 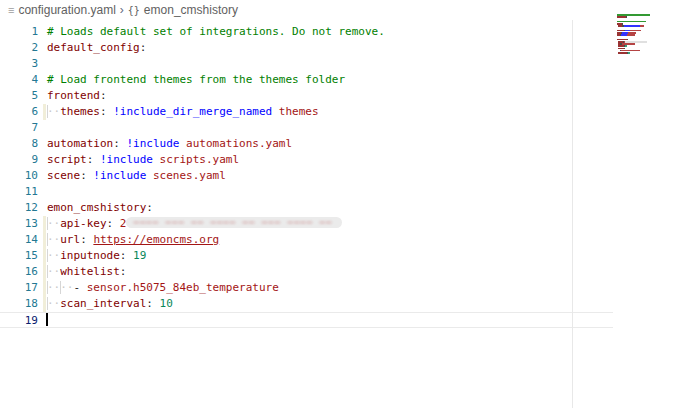 I want to click on line-number: 2, so click(x=19, y=48).